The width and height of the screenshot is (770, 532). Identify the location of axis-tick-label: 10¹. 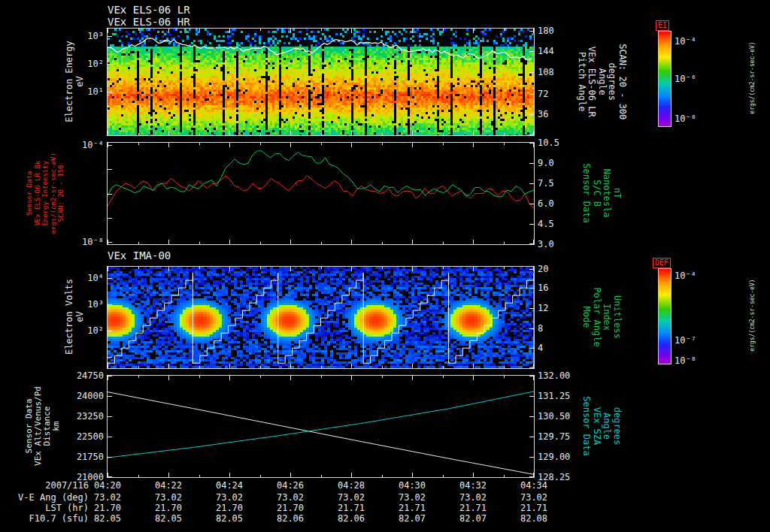
(84, 92).